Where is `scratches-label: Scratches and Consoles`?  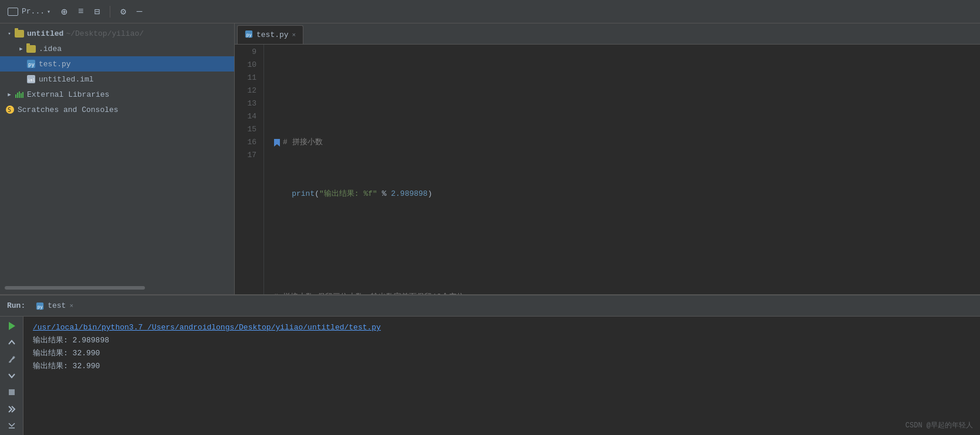
scratches-label: Scratches and Consoles is located at coordinates (68, 110).